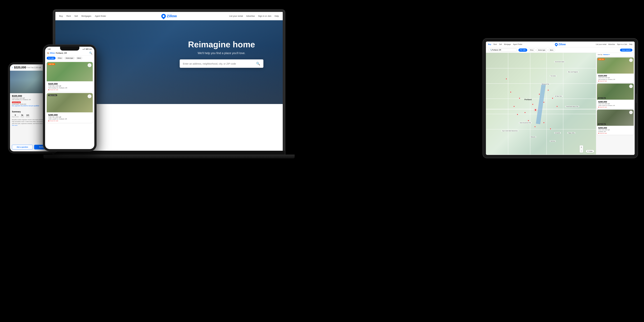 The height and width of the screenshot is (322, 644). What do you see at coordinates (518, 44) in the screenshot?
I see `t-nav-agent-finder: Agent Finder` at bounding box center [518, 44].